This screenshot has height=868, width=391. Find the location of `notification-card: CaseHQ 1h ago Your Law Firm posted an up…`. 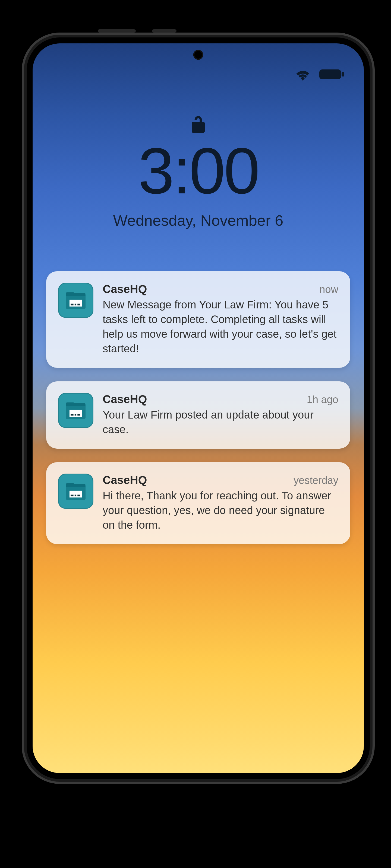

notification-card: CaseHQ 1h ago Your Law Firm posted an up… is located at coordinates (198, 415).